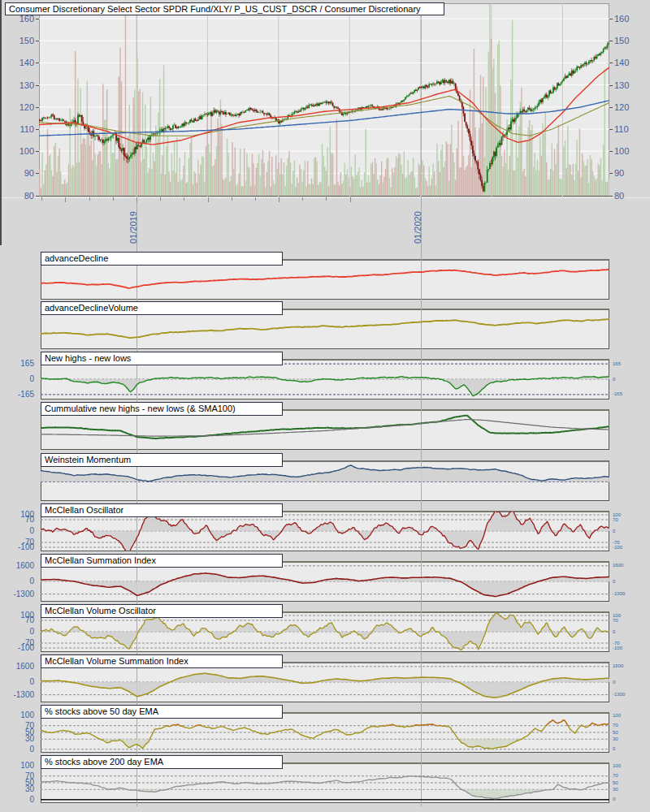  Describe the element at coordinates (88, 460) in the screenshot. I see `panel-label: Weinstein Momentum` at that location.